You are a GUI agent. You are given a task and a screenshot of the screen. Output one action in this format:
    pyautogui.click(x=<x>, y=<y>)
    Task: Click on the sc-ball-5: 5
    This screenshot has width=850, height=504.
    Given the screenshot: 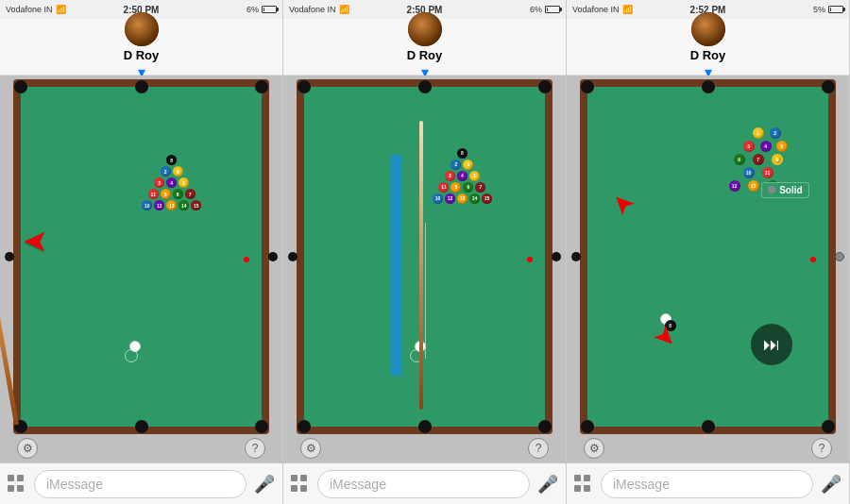 What is the action you would take?
    pyautogui.click(x=782, y=146)
    